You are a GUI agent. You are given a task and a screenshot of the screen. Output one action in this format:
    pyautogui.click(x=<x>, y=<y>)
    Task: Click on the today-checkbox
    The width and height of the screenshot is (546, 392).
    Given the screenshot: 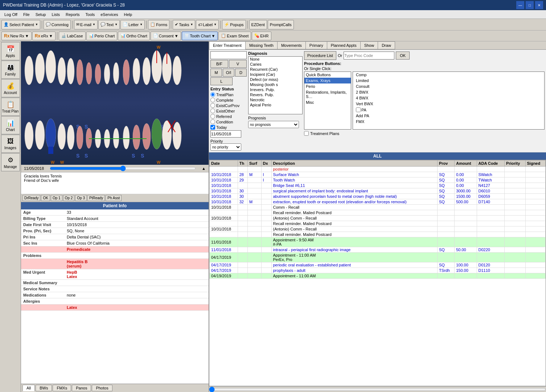 What is the action you would take?
    pyautogui.click(x=213, y=127)
    